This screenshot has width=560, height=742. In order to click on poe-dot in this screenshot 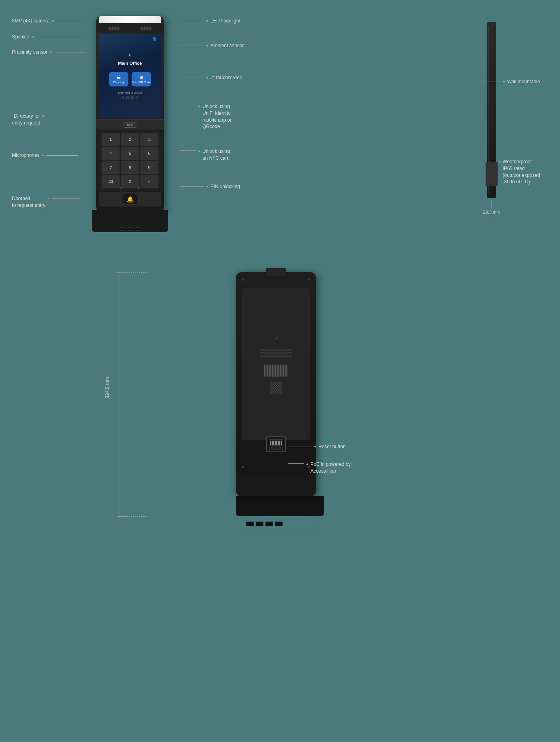, I will do `click(307, 464)`.